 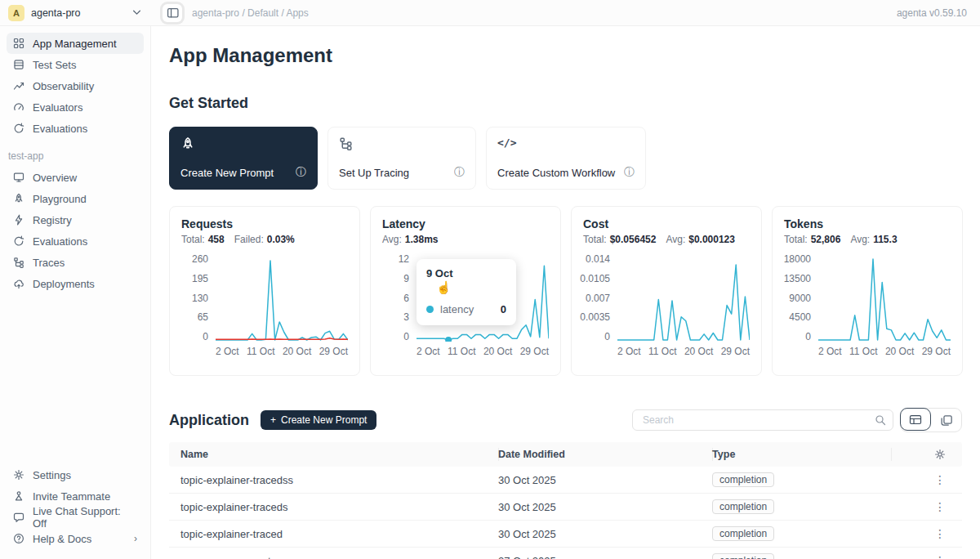 What do you see at coordinates (605, 481) in the screenshot?
I see `app-date-modified: 30 Oct 2025` at bounding box center [605, 481].